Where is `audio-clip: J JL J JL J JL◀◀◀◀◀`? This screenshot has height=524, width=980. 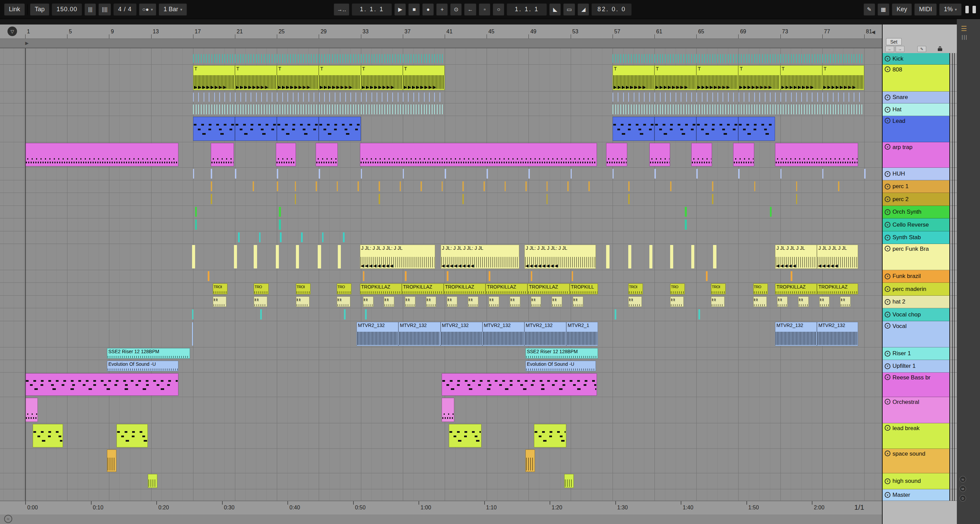 audio-clip: J JL J JL J JL◀◀◀◀◀ is located at coordinates (796, 257).